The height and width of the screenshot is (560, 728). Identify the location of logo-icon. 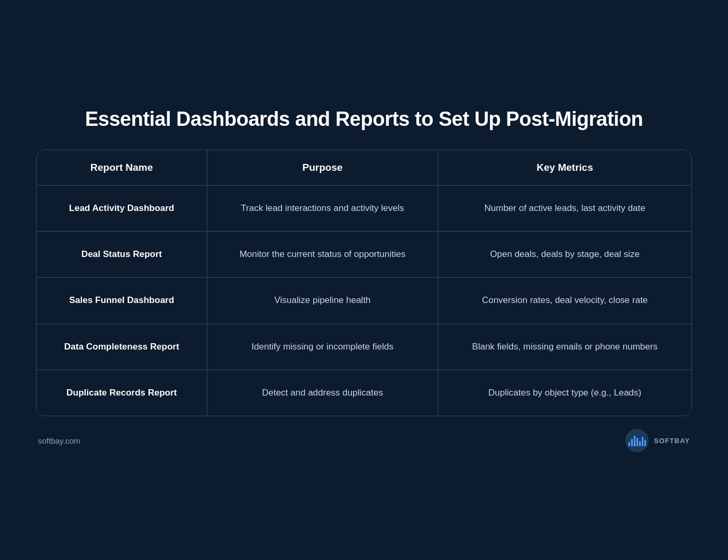
(637, 440).